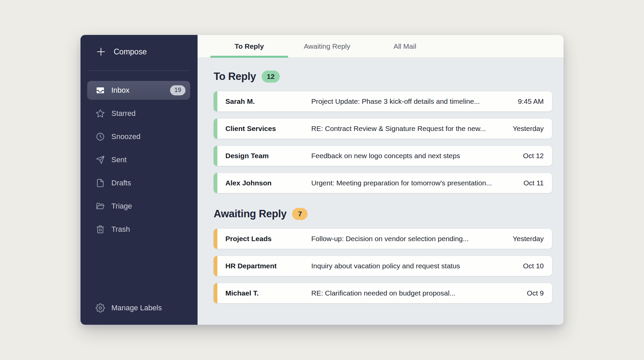 This screenshot has width=644, height=360. What do you see at coordinates (100, 160) in the screenshot?
I see `send-icon` at bounding box center [100, 160].